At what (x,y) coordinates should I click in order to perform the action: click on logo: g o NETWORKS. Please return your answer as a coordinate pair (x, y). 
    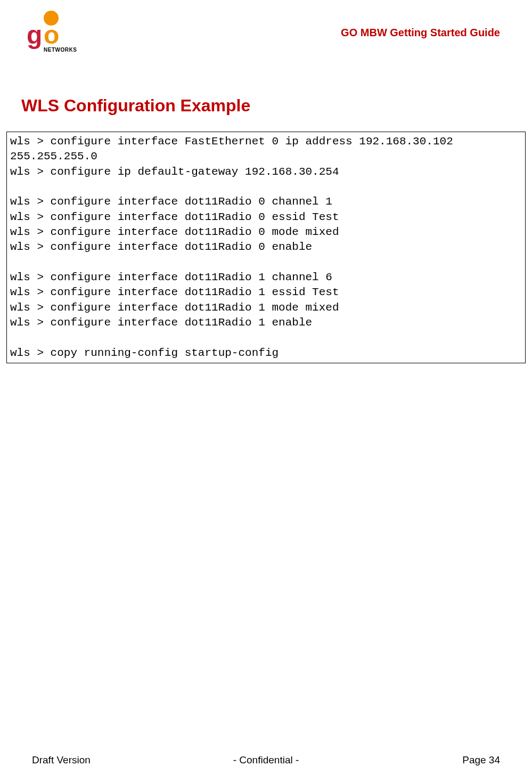
    Looking at the image, I should click on (51, 35).